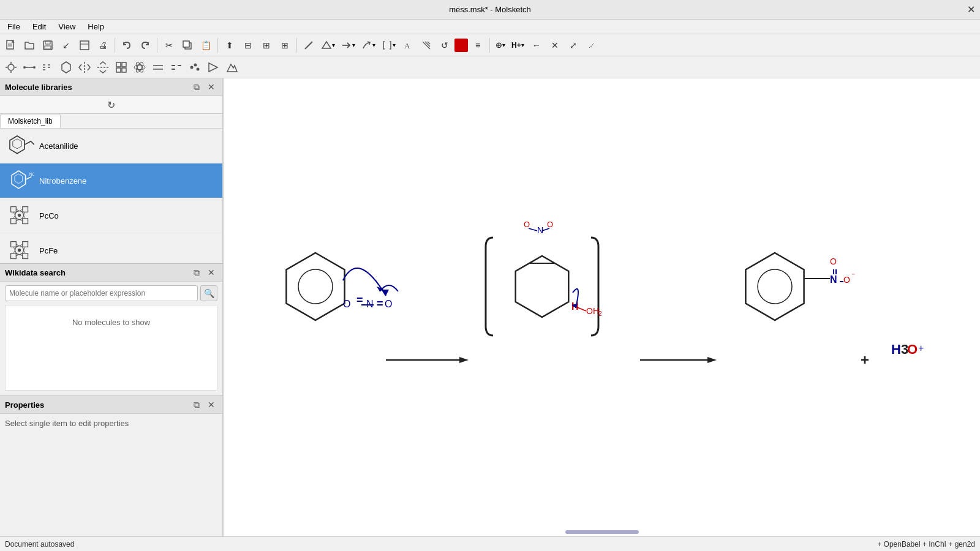 This screenshot has height=551, width=980. What do you see at coordinates (266, 45) in the screenshot?
I see `expand-button: ⊞` at bounding box center [266, 45].